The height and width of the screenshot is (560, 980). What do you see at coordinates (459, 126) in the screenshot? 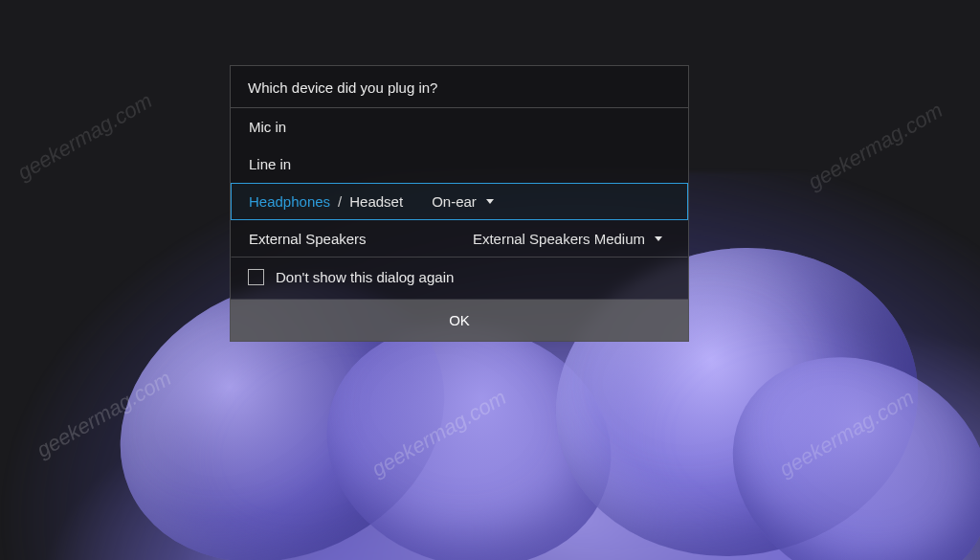
I see `device-option-mic-in: Mic in` at bounding box center [459, 126].